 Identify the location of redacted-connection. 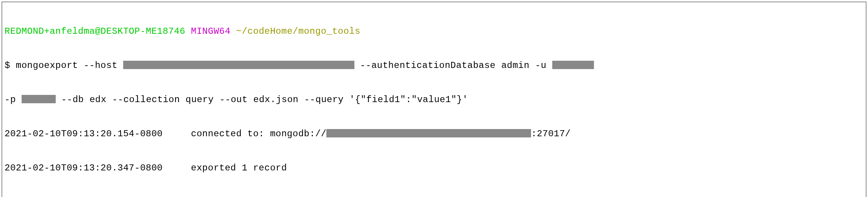
(429, 133).